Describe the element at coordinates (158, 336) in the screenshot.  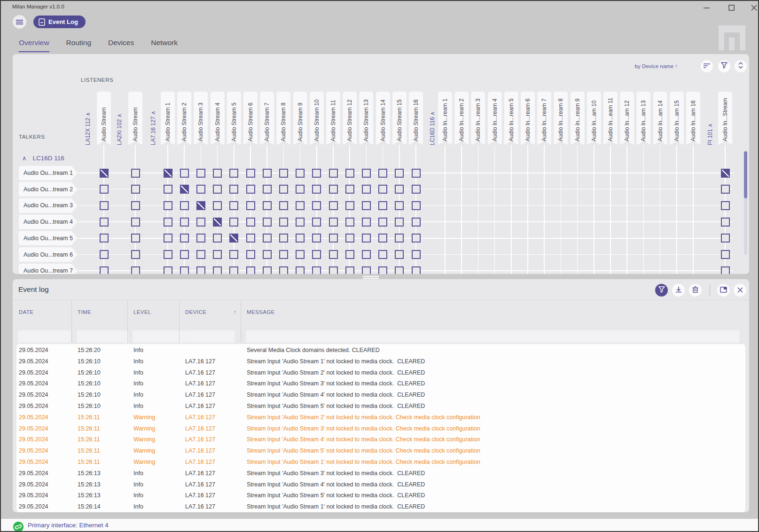
I see `column-filter-input-level` at that location.